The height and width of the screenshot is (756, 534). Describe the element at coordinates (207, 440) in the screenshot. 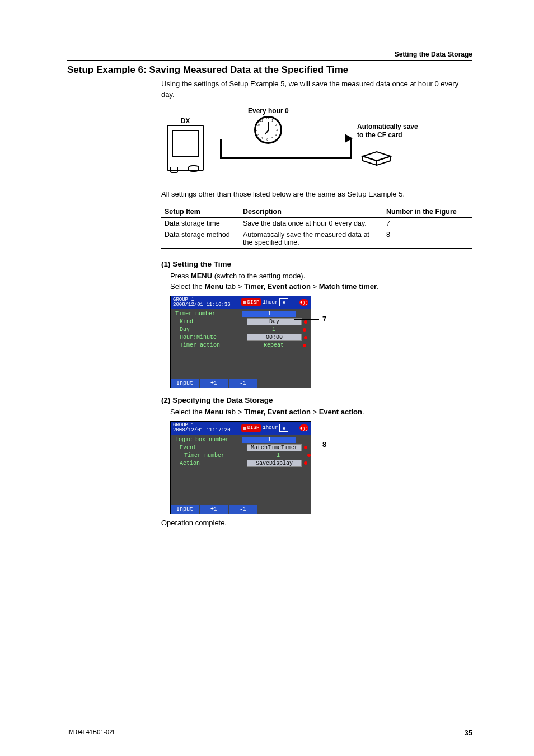

I see `row-label: Logic box number` at that location.